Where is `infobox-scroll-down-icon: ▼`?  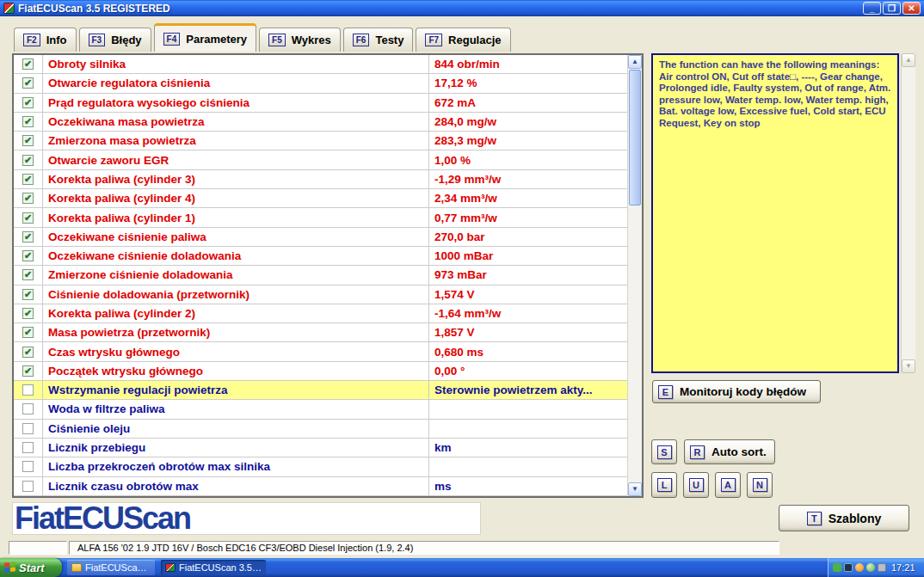 infobox-scroll-down-icon: ▼ is located at coordinates (909, 366).